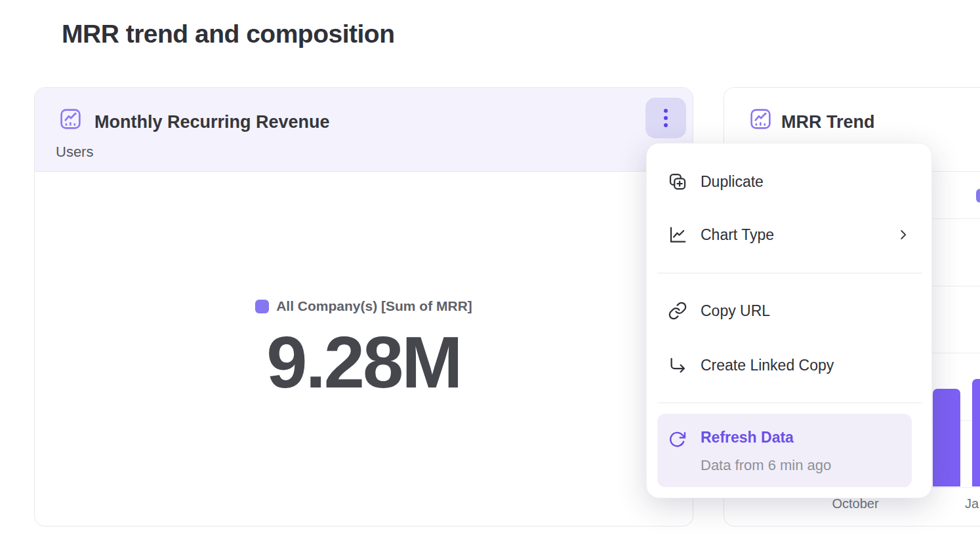 This screenshot has height=535, width=980. Describe the element at coordinates (363, 130) in the screenshot. I see `mrr-card-header: Monthly Recurring Revenue Users` at that location.